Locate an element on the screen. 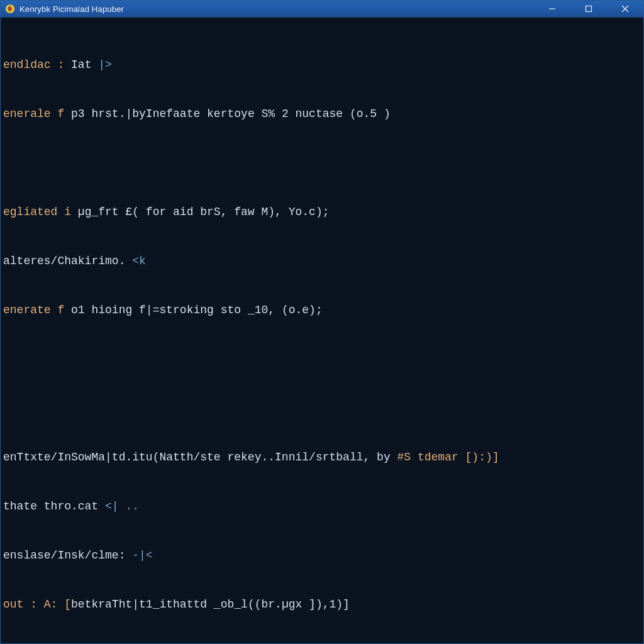 This screenshot has width=644, height=644. terminal-line: endldac : Iat |> is located at coordinates (321, 65).